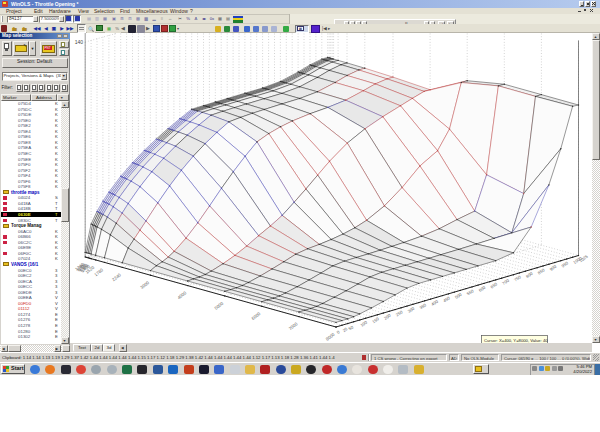  What do you see at coordinates (516, 340) in the screenshot?
I see `svg-text:Cursor: X=400, Y=431, Value:: Cursor: X=400, Y=431, Value: 40` at bounding box center [516, 340].